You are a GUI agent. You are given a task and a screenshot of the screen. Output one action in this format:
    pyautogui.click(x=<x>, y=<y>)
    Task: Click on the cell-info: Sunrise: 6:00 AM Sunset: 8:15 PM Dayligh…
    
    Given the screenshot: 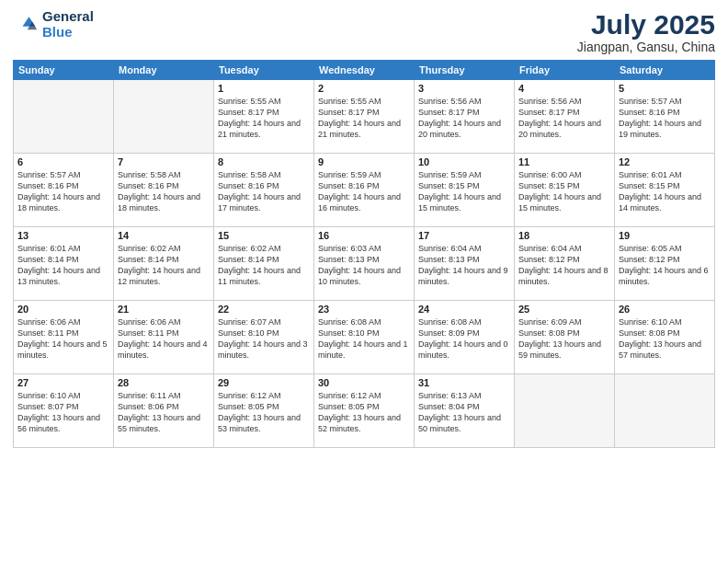 What is the action you would take?
    pyautogui.click(x=564, y=191)
    